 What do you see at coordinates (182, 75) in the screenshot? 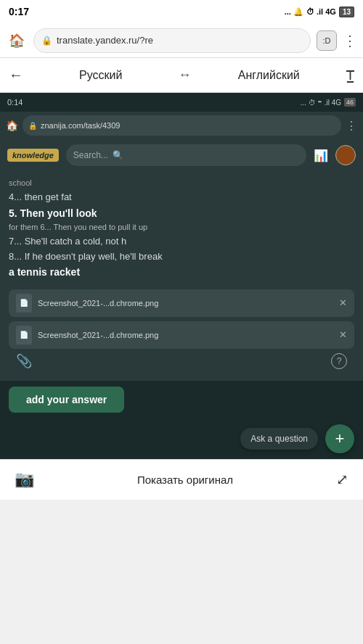
I see `translation-bar: ← Русский ↔ Английский T̲` at bounding box center [182, 75].